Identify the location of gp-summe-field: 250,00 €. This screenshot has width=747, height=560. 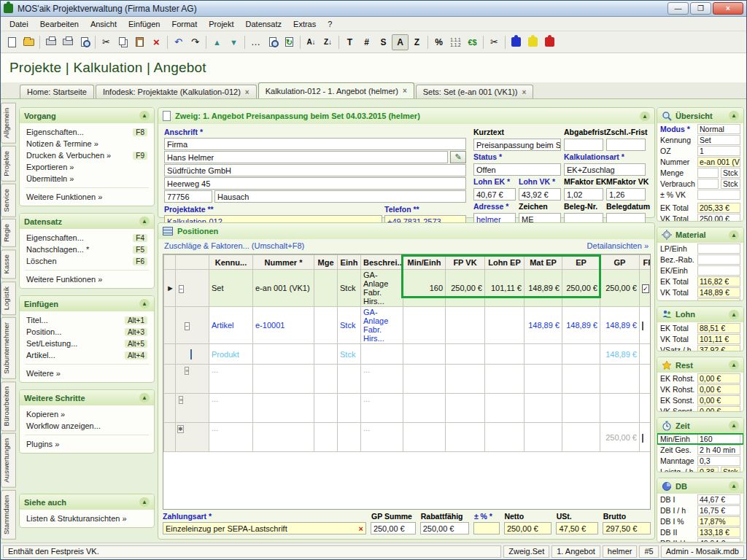
(393, 528).